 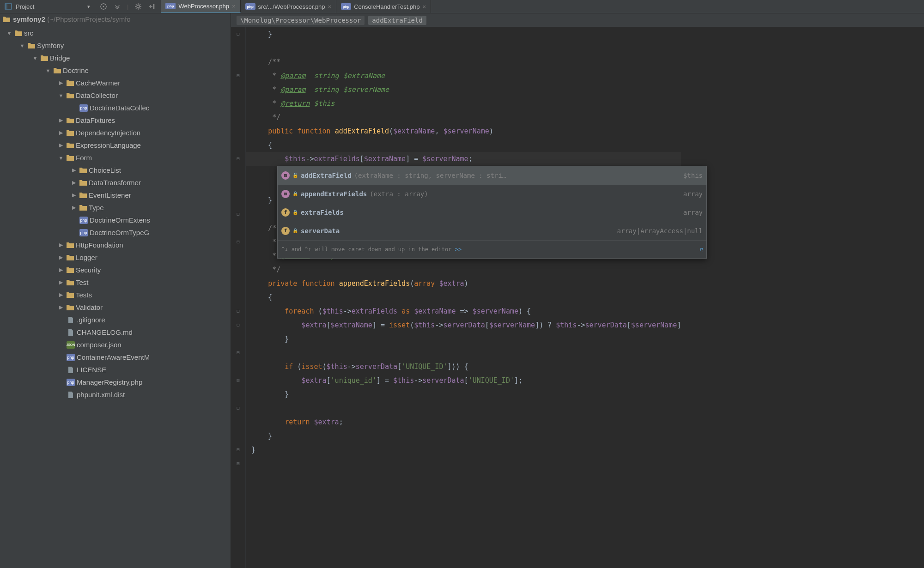 I want to click on tree-item: phpManagerRegistry.php, so click(x=116, y=382).